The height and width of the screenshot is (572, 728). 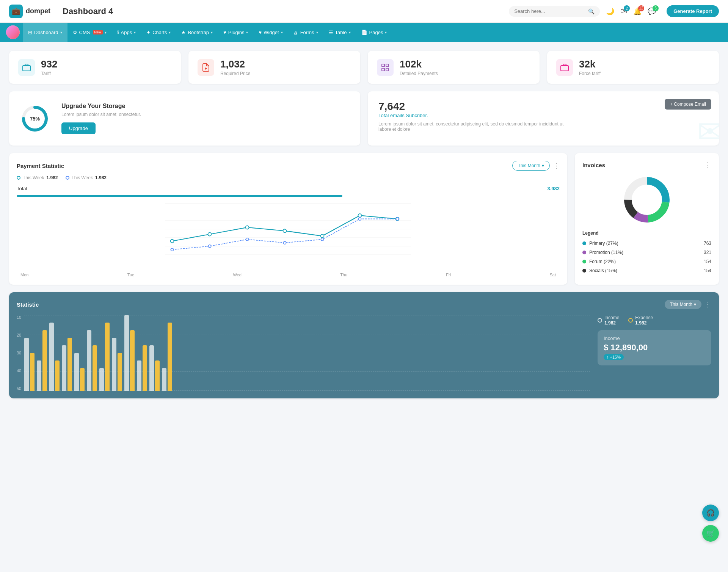 I want to click on detailed-payments-value: 102k, so click(x=419, y=64).